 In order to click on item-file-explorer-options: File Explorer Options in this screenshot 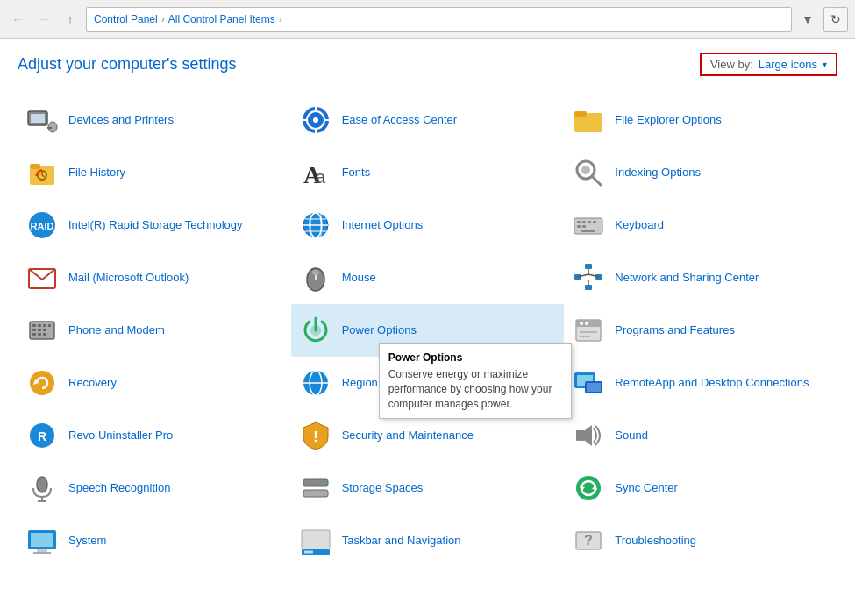, I will do `click(701, 120)`.